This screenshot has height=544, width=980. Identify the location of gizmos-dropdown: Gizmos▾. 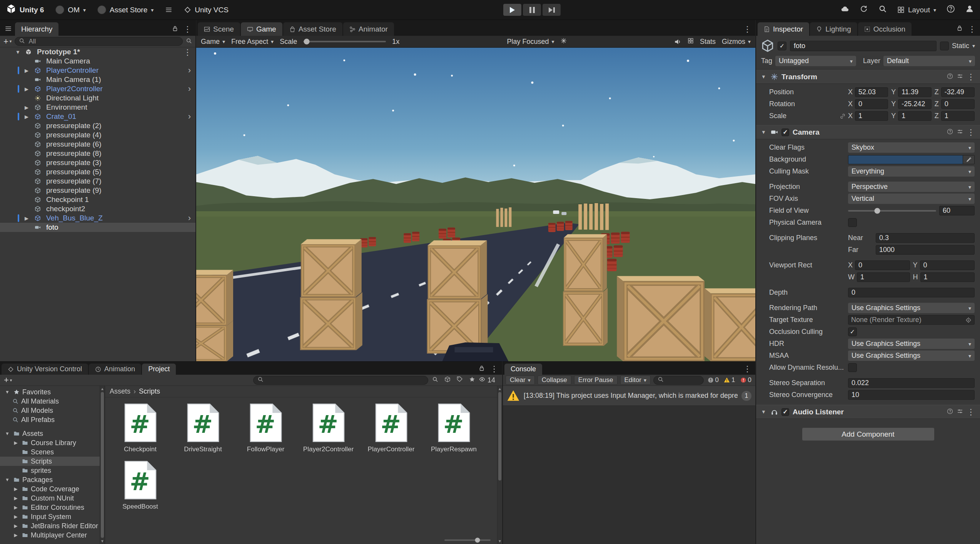
(736, 42).